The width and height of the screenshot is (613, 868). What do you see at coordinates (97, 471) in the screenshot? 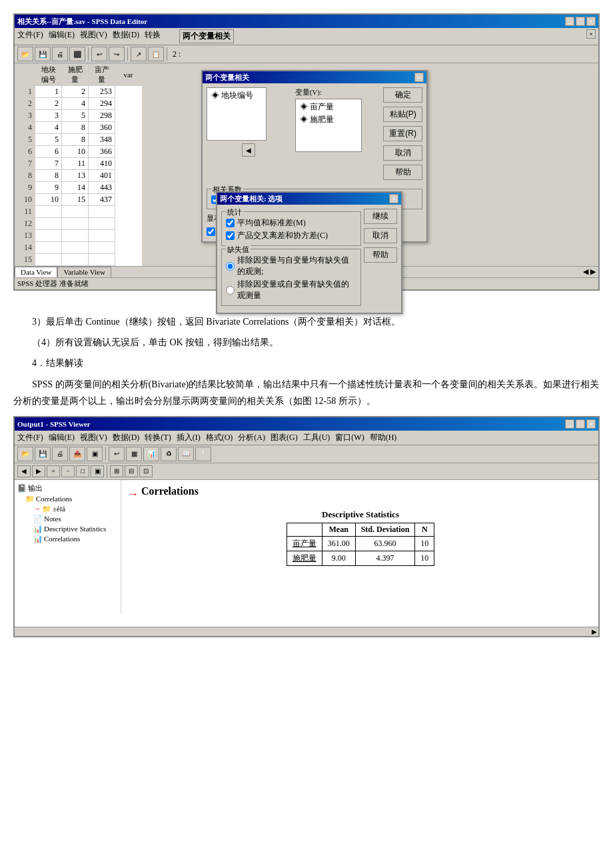
I see `nav-fullpage: ▣` at bounding box center [97, 471].